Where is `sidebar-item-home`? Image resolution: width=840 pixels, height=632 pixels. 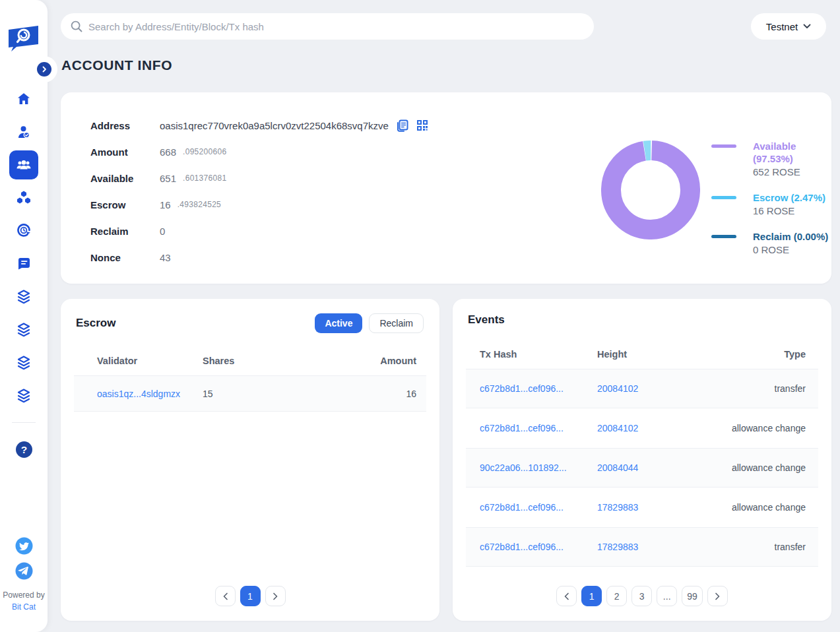 sidebar-item-home is located at coordinates (24, 99).